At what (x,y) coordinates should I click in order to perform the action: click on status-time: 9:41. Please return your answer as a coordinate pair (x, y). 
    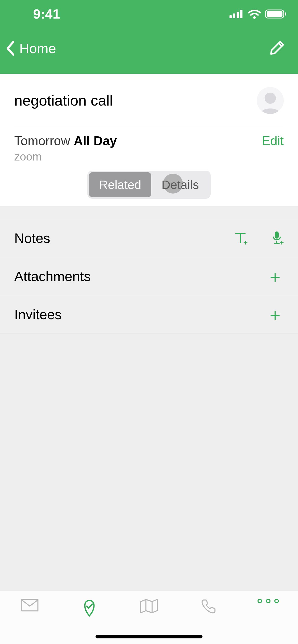
    Looking at the image, I should click on (47, 14).